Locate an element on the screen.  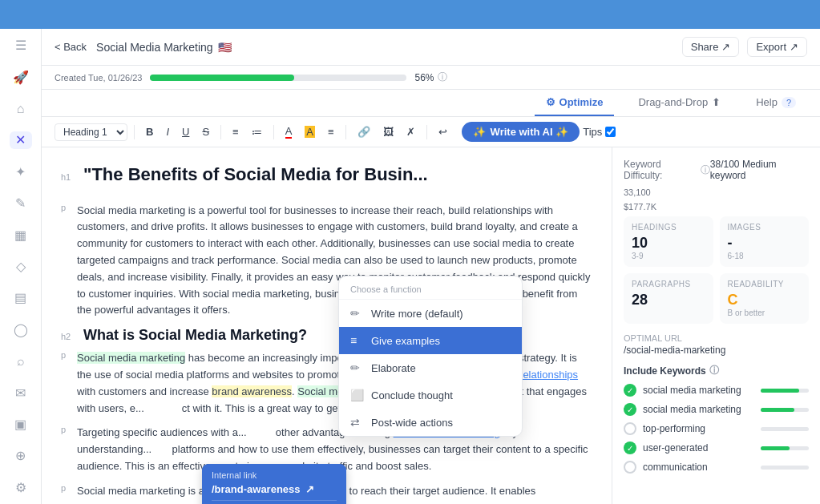
ai-dropdown: Choose a function ✏ Write more (default)… is located at coordinates (430, 356).